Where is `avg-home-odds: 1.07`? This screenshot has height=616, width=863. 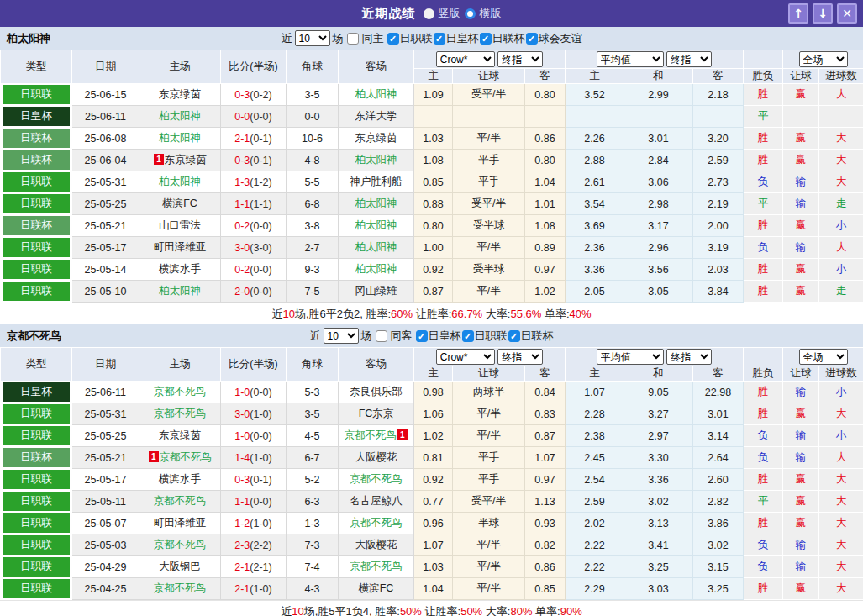 avg-home-odds: 1.07 is located at coordinates (595, 392).